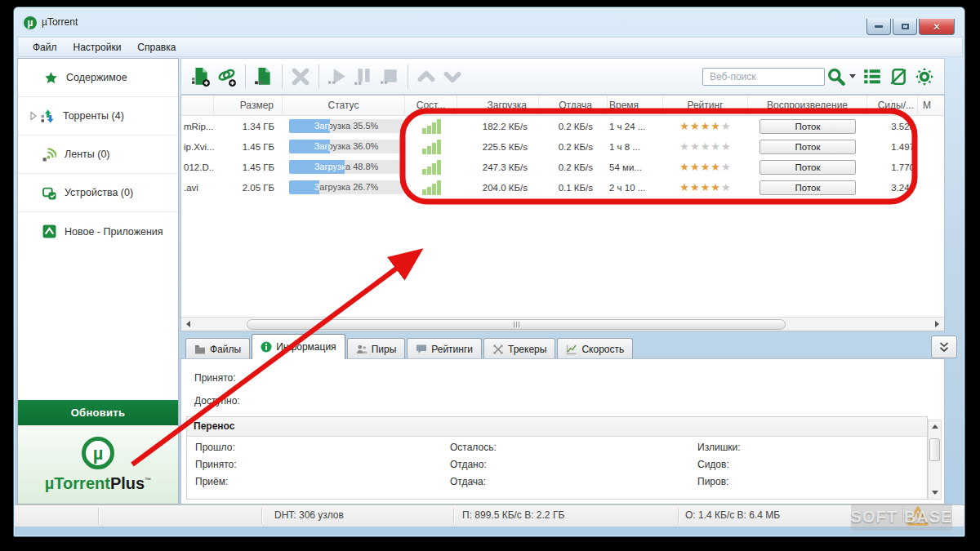 The image size is (980, 551). I want to click on torrent-row: 012.D... 1.45 ГБ Загрузка 48.8% Загрузка…, so click(563, 167).